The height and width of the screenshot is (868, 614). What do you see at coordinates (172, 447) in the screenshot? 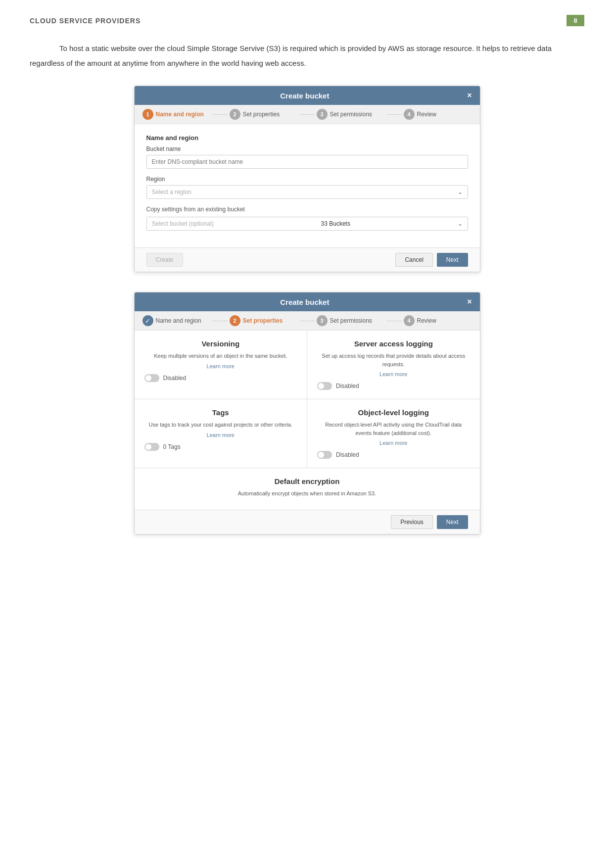
I see `tags-toggle-label: 0 Tags` at bounding box center [172, 447].